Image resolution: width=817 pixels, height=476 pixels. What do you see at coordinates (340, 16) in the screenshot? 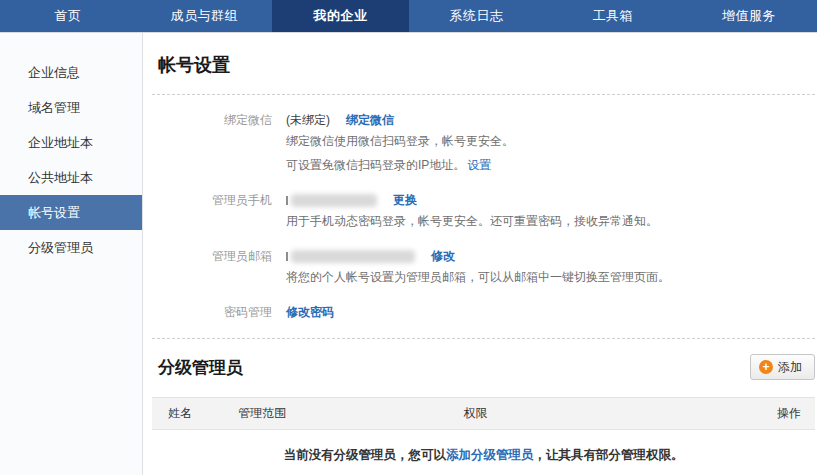
I see `nav-tab-my-company: 我的企业` at bounding box center [340, 16].